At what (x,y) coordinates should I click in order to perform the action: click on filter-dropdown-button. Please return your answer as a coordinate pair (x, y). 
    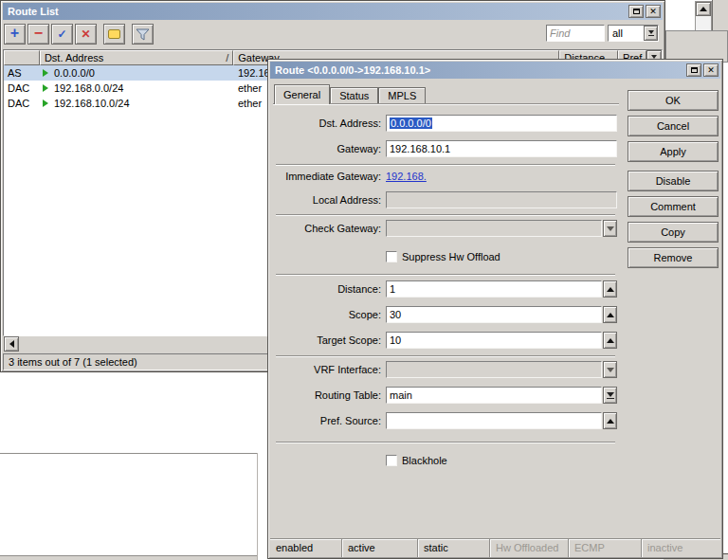
    Looking at the image, I should click on (650, 33).